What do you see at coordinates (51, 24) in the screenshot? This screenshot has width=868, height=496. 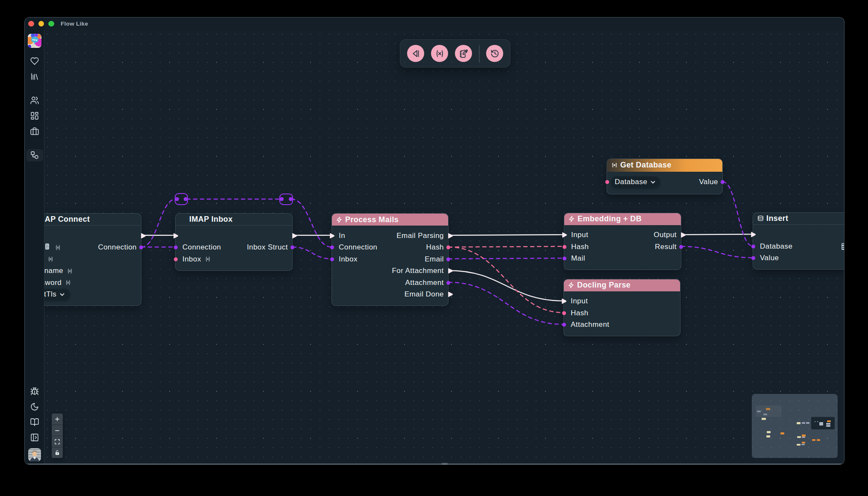 I see `traffic-zoom-button` at bounding box center [51, 24].